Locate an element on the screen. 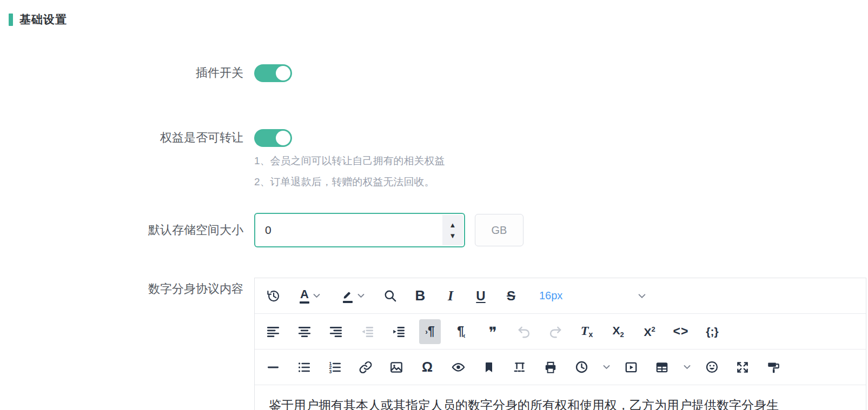 The height and width of the screenshot is (410, 868). form-row-transferable: 权益是否可转让 is located at coordinates (146, 138).